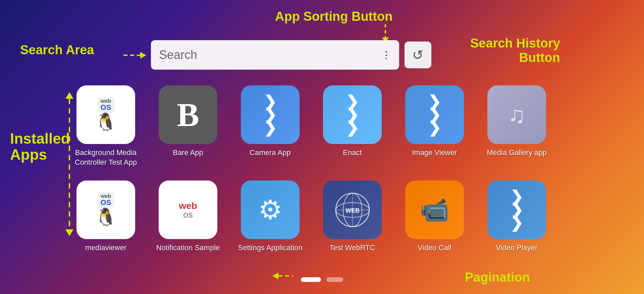 The width and height of the screenshot is (644, 294). What do you see at coordinates (106, 115) in the screenshot?
I see `app-icon-bg-media: web OS 🐧` at bounding box center [106, 115].